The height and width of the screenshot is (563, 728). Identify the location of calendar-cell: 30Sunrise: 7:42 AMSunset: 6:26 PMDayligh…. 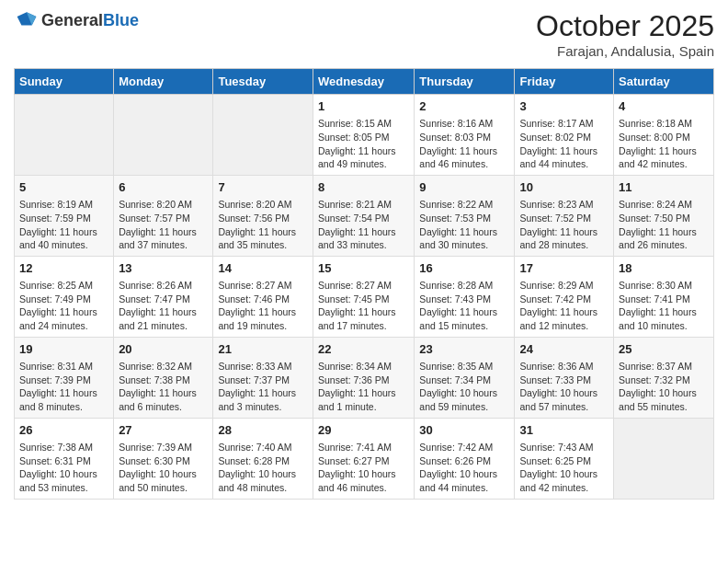
(465, 458).